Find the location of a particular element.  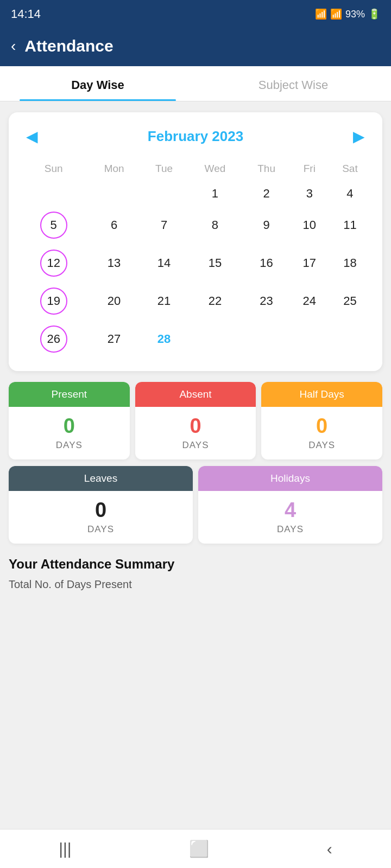

tab-subject-wise: Subject Wise is located at coordinates (293, 84).